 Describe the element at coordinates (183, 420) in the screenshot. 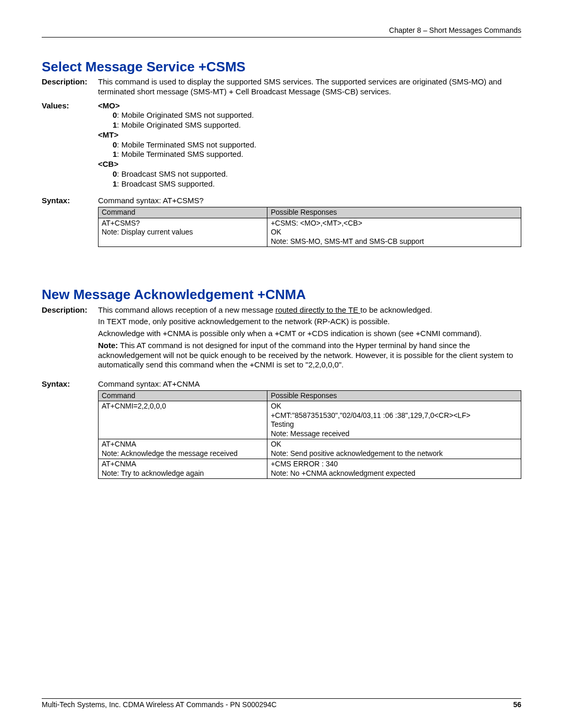

I see `td-command: AT+CNMI=2,2,0,0,0` at that location.